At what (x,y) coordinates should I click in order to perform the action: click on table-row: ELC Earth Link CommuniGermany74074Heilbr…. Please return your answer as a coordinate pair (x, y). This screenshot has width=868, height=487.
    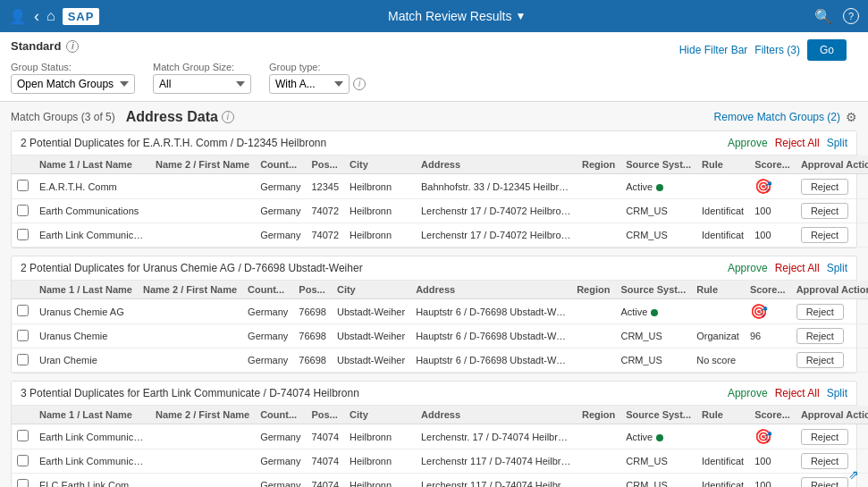
    Looking at the image, I should click on (440, 481).